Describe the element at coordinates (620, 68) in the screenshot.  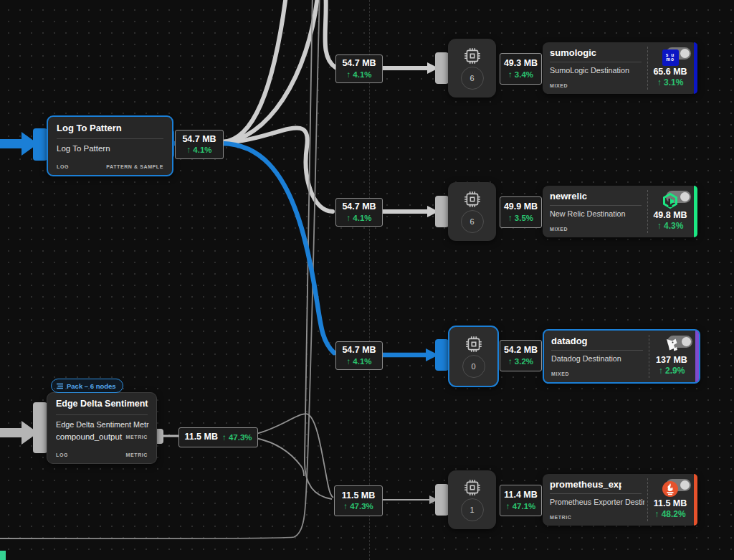
I see `destination-card-sumologic: sumologic SumoLogic Destination MIXED s …` at that location.